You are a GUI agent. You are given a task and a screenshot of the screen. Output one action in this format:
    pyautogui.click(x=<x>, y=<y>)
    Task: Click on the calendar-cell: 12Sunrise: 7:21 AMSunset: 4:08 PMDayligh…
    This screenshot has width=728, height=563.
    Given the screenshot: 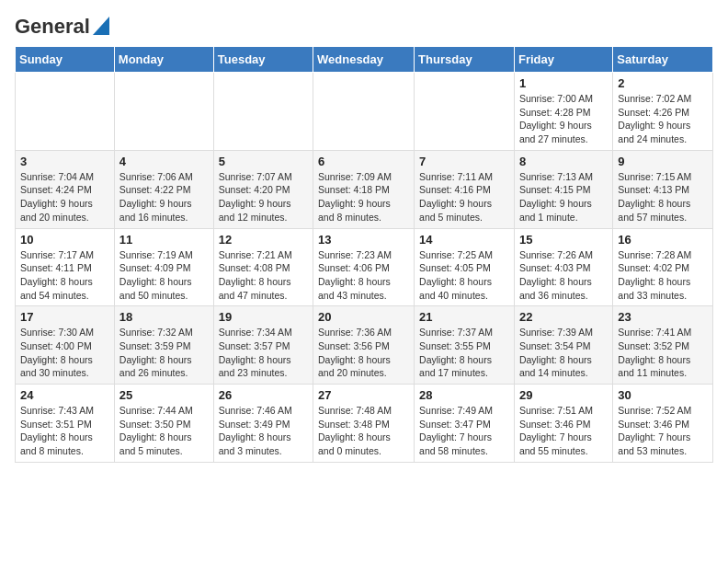 What is the action you would take?
    pyautogui.click(x=263, y=267)
    